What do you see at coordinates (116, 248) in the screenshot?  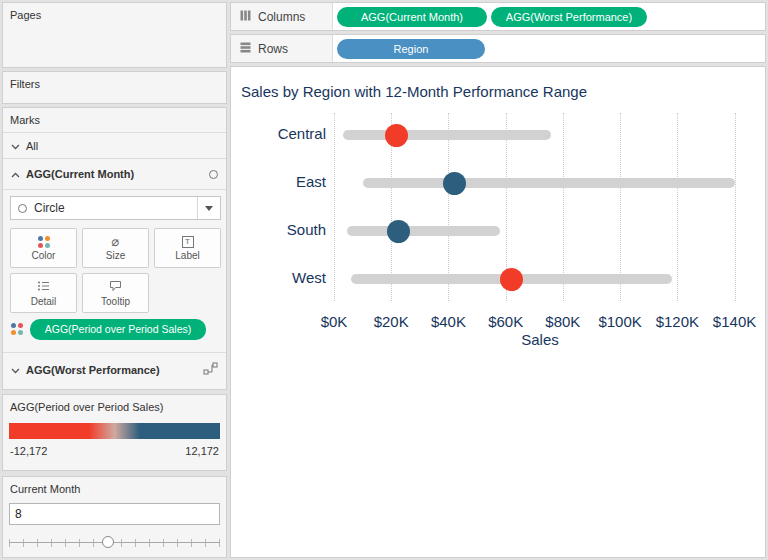 I see `size-button: ⌀ Size` at bounding box center [116, 248].